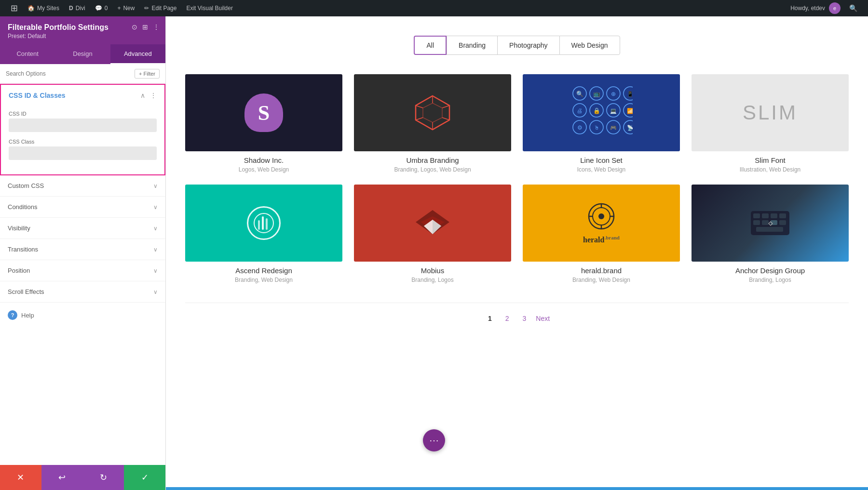 The height and width of the screenshot is (490, 868). Describe the element at coordinates (83, 292) in the screenshot. I see `scroll-effects-header: Scroll Effects ∨` at that location.